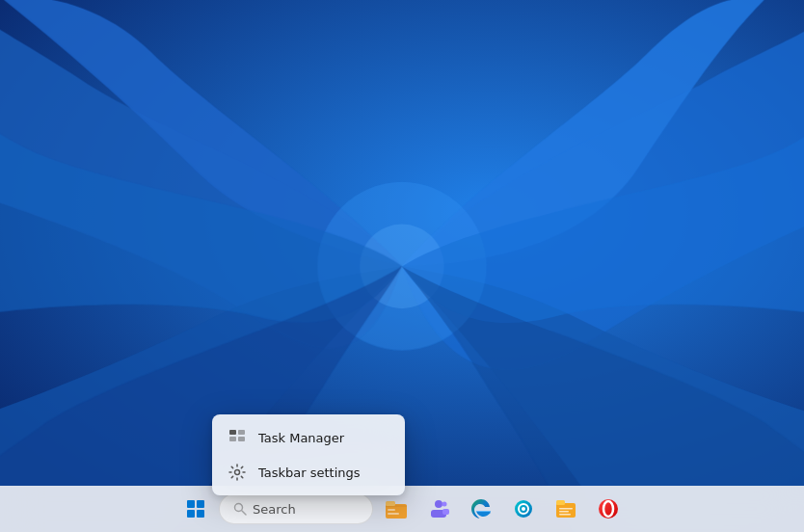 The height and width of the screenshot is (532, 804). What do you see at coordinates (196, 509) in the screenshot?
I see `start-button` at bounding box center [196, 509].